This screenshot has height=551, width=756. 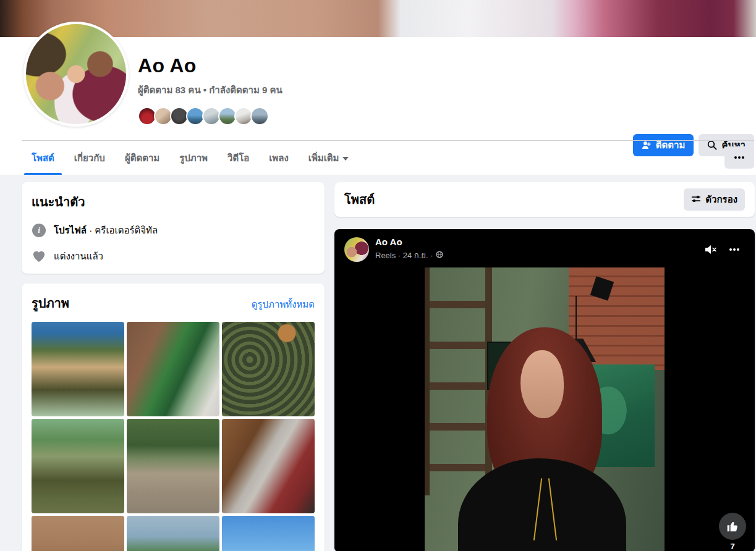 What do you see at coordinates (545, 250) in the screenshot?
I see `post-header: Ao Ao Reels · 24 ก.ย. ·` at bounding box center [545, 250].